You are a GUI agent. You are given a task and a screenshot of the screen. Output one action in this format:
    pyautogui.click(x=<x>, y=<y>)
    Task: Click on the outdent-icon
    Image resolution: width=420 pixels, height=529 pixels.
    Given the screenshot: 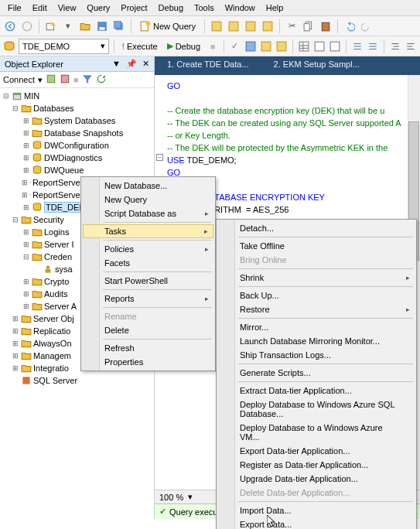 What is the action you would take?
    pyautogui.click(x=411, y=46)
    